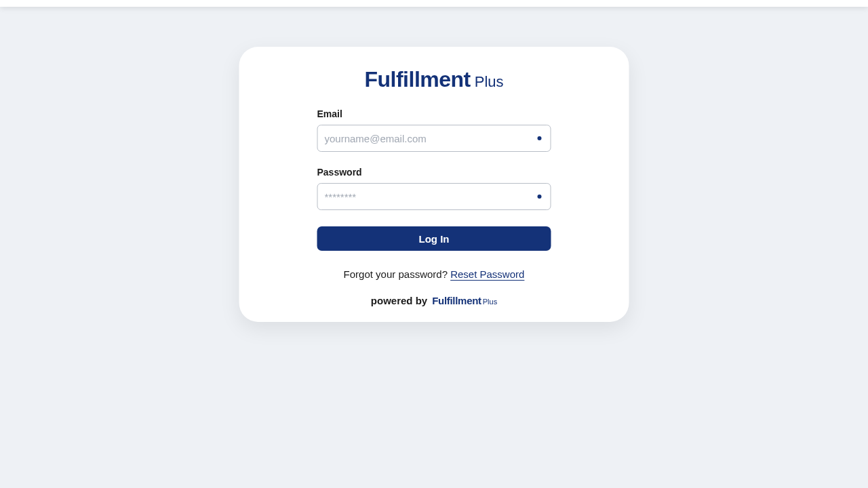  What do you see at coordinates (457, 301) in the screenshot?
I see `footer-logo-main: Fulfillment` at bounding box center [457, 301].